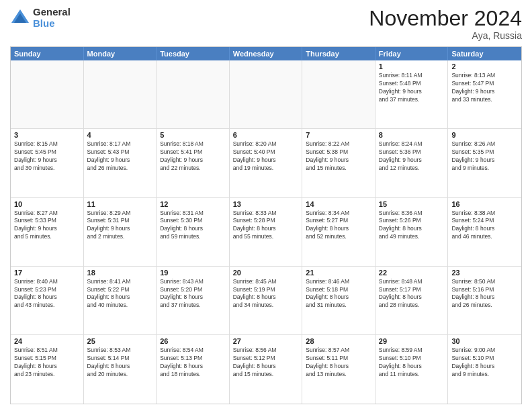 The height and width of the screenshot is (411, 532). Describe the element at coordinates (412, 294) in the screenshot. I see `day-info: Sunrise: 8:48 AM Sunset: 5:17 PM Dayligh…` at that location.